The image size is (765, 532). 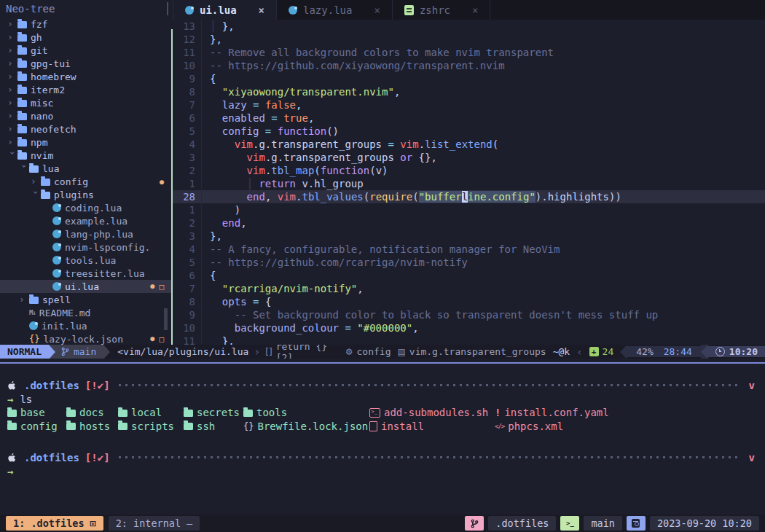 What do you see at coordinates (229, 171) in the screenshot?
I see `code-token` at bounding box center [229, 171].